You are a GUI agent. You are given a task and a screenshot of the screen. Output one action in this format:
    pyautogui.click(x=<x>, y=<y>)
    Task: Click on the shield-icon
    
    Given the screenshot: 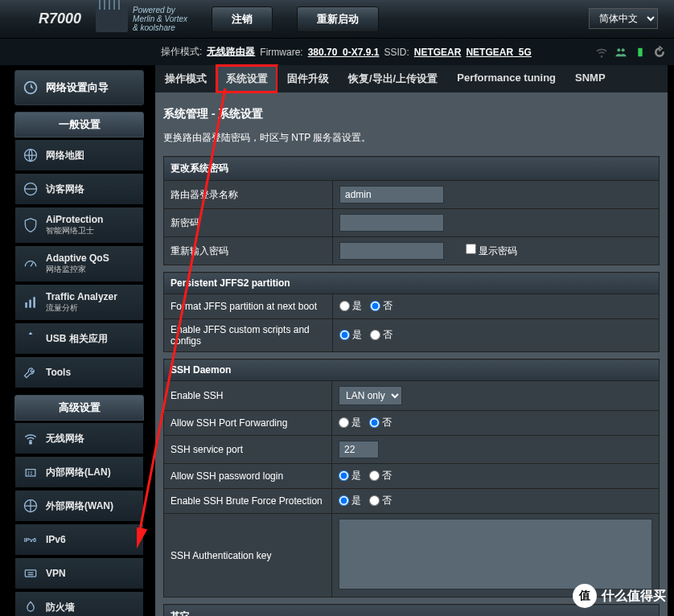 What is the action you would take?
    pyautogui.click(x=31, y=225)
    